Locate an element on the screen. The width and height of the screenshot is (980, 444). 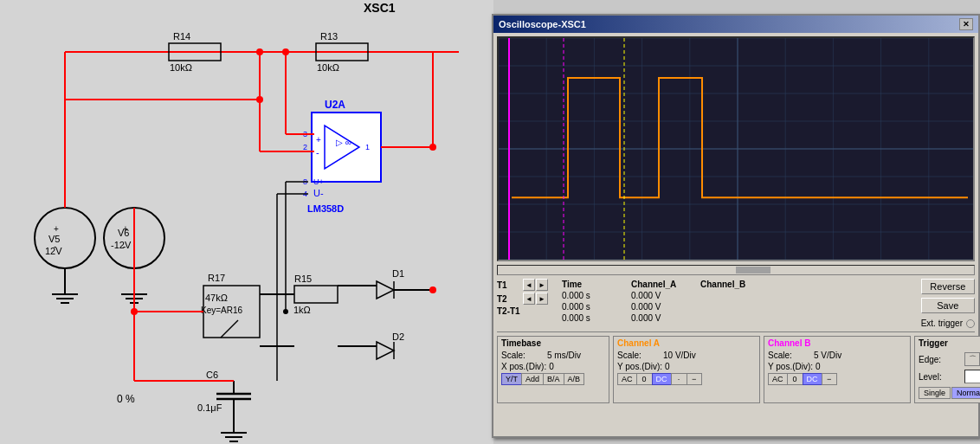
svg-text: V5 is located at coordinates (54, 239).